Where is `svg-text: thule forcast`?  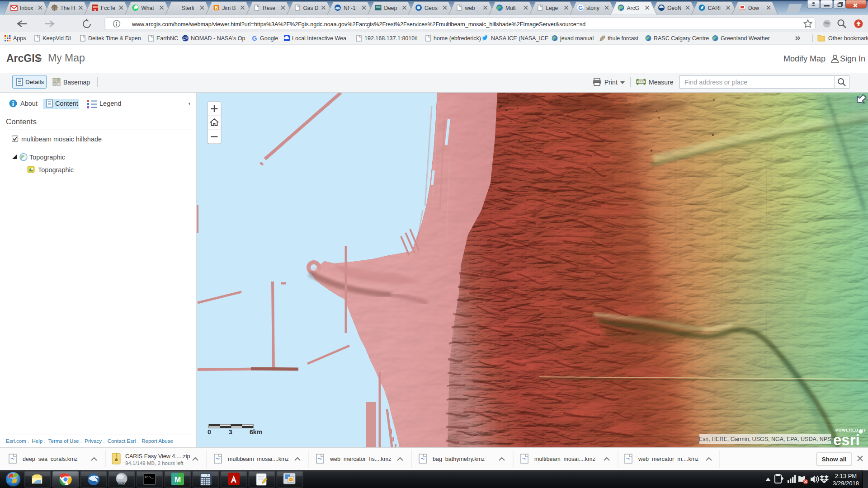
svg-text: thule forcast is located at coordinates (623, 38).